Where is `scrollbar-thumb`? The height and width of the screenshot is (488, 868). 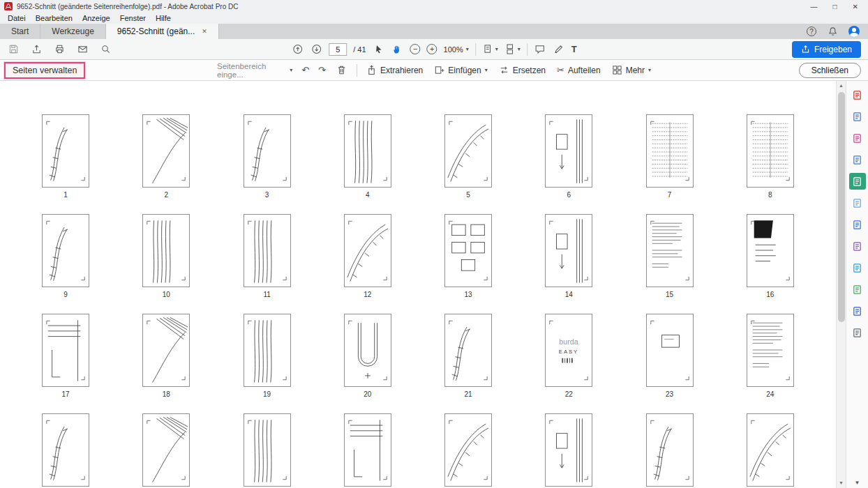 scrollbar-thumb is located at coordinates (841, 207).